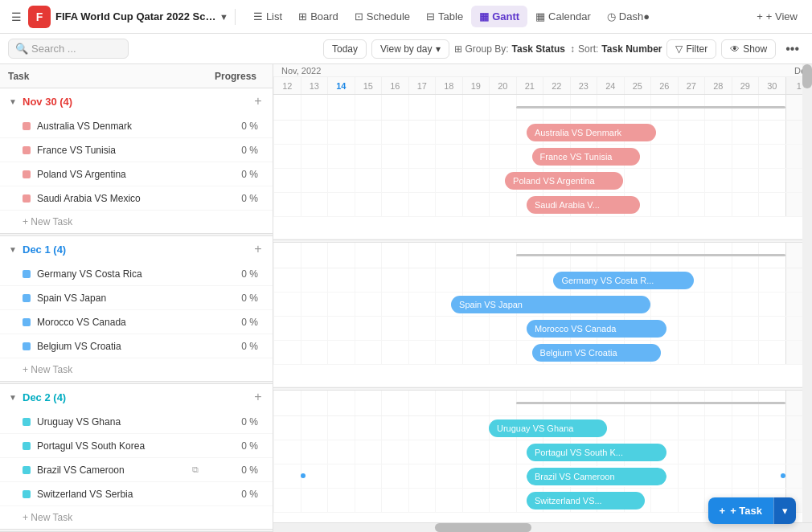  I want to click on group-dec2-add-icon: +, so click(258, 397).